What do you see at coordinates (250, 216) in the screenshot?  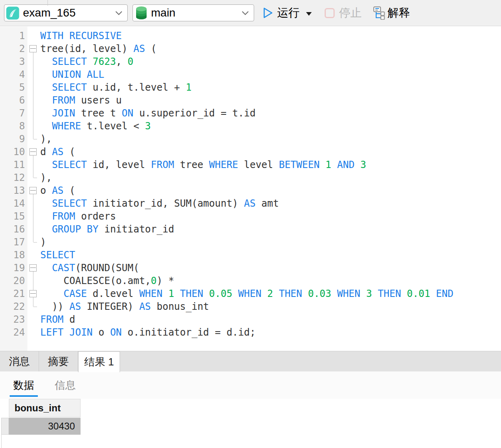 I see `code-line: 15 FROM orders` at bounding box center [250, 216].